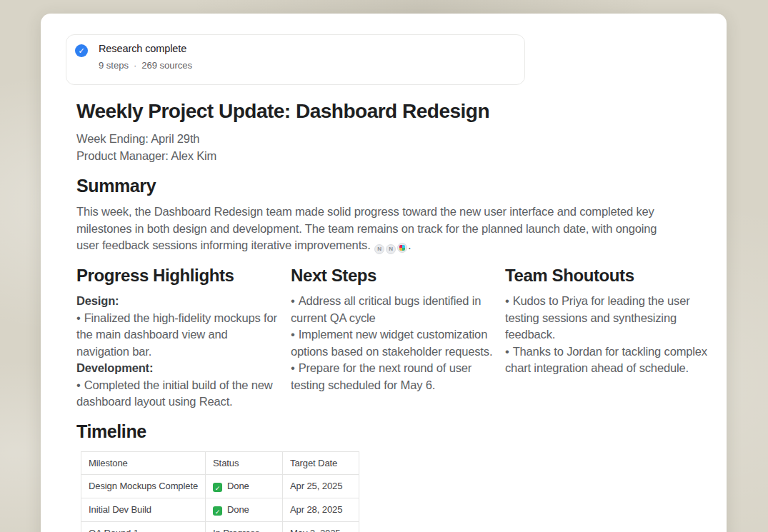 The width and height of the screenshot is (768, 532). Describe the element at coordinates (220, 486) in the screenshot. I see `table-row: Design Mockups Complete Done Apr 25, 202…` at that location.